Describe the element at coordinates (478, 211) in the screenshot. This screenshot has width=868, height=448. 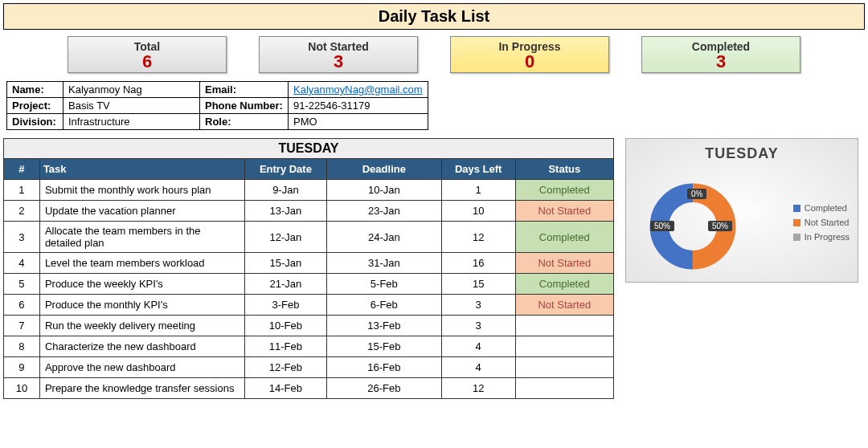
I see `cell-days: 10` at that location.